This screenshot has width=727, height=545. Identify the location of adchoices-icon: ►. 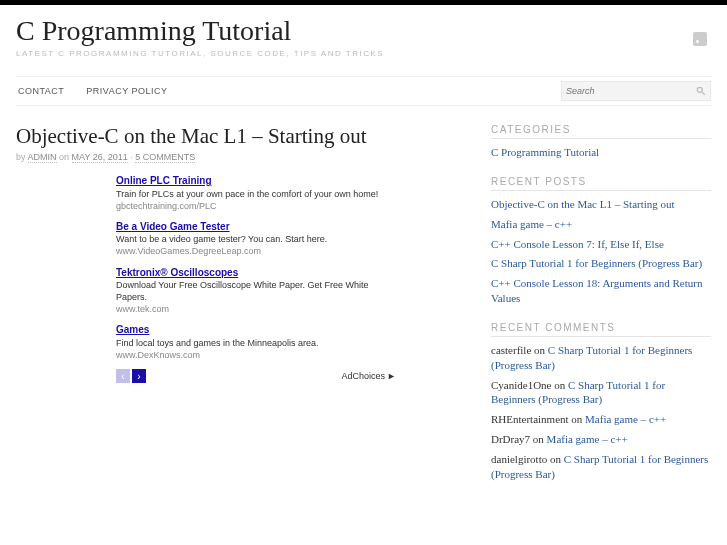
(392, 376).